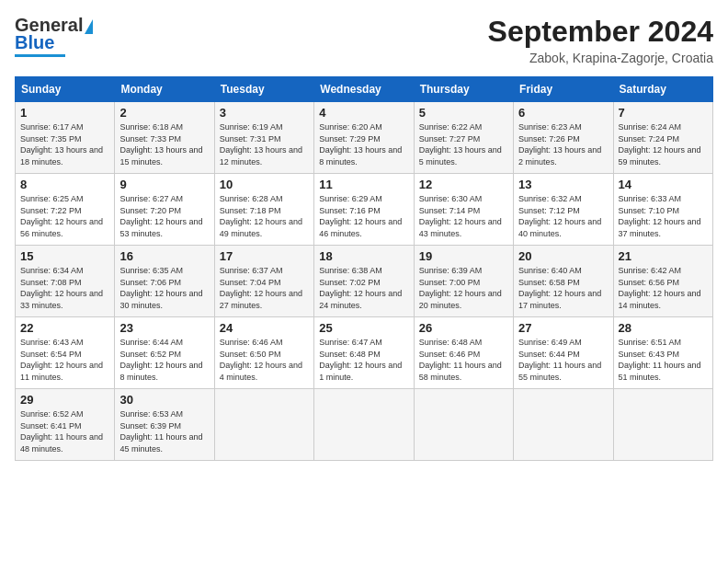 The height and width of the screenshot is (563, 728). What do you see at coordinates (664, 216) in the screenshot?
I see `day-detail: Sunrise: 6:33 AMSunset: 7:10 PMDaylight:…` at bounding box center [664, 216].